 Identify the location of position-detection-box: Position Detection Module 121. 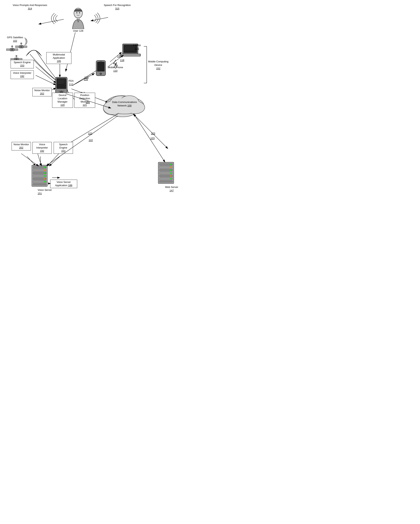
(85, 100).